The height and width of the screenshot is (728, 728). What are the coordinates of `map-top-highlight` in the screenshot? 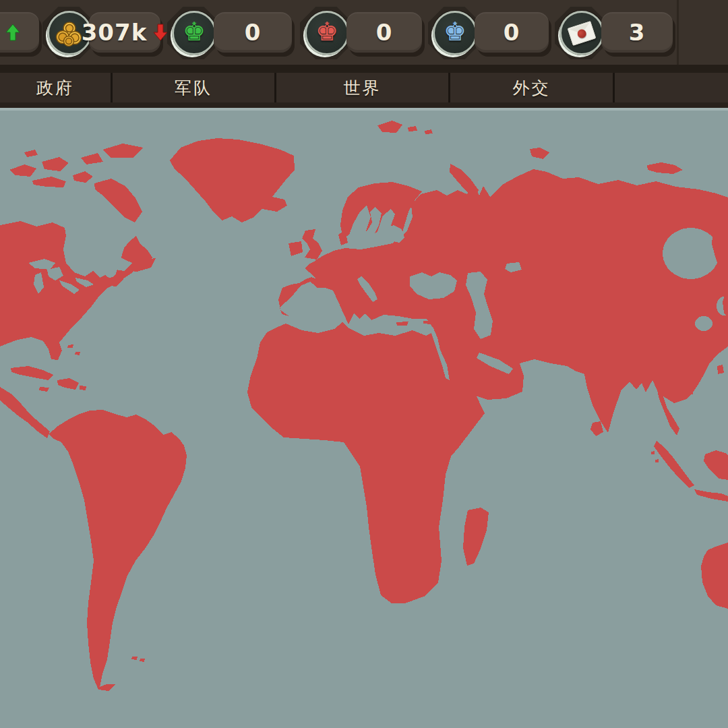 It's located at (364, 109).